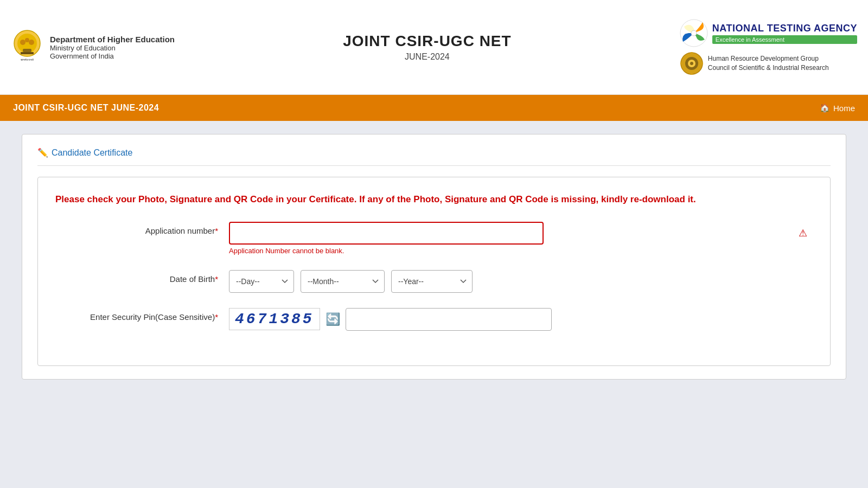 This screenshot has height=488, width=868. I want to click on captcha-area: 4671385 🔄, so click(521, 319).